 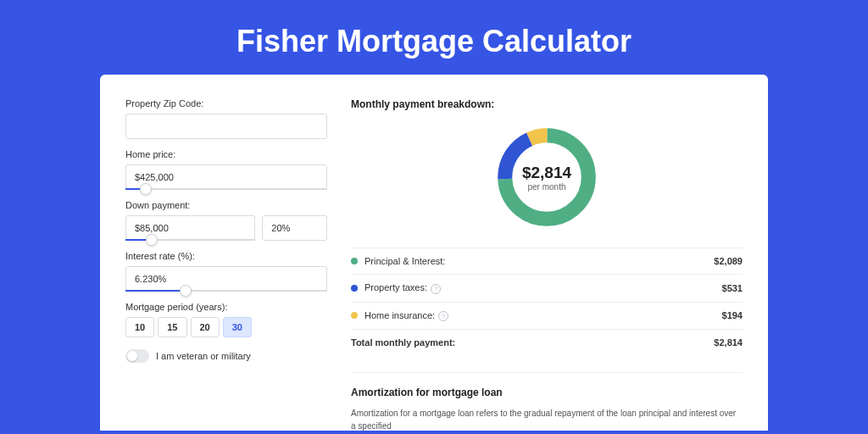 I want to click on mortgage-period-field: Mortgage period (years): 10152030, so click(x=226, y=320).